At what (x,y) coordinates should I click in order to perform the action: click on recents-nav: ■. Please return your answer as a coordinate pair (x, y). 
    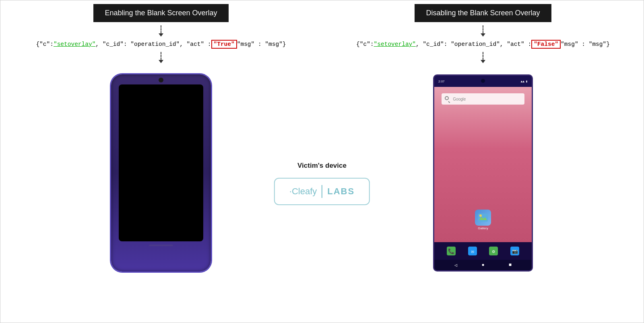
    Looking at the image, I should click on (510, 265).